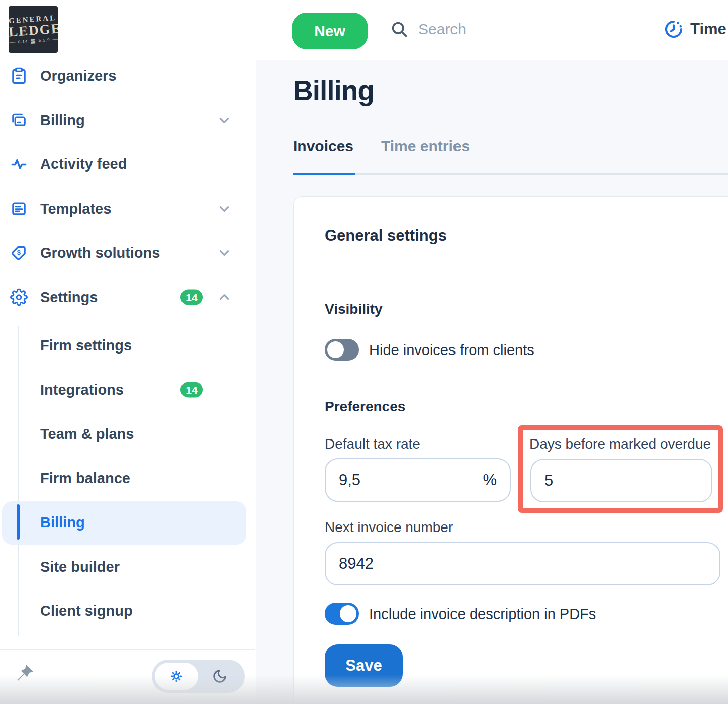 This screenshot has width=728, height=704. I want to click on time-nav-item: Time e, so click(696, 29).